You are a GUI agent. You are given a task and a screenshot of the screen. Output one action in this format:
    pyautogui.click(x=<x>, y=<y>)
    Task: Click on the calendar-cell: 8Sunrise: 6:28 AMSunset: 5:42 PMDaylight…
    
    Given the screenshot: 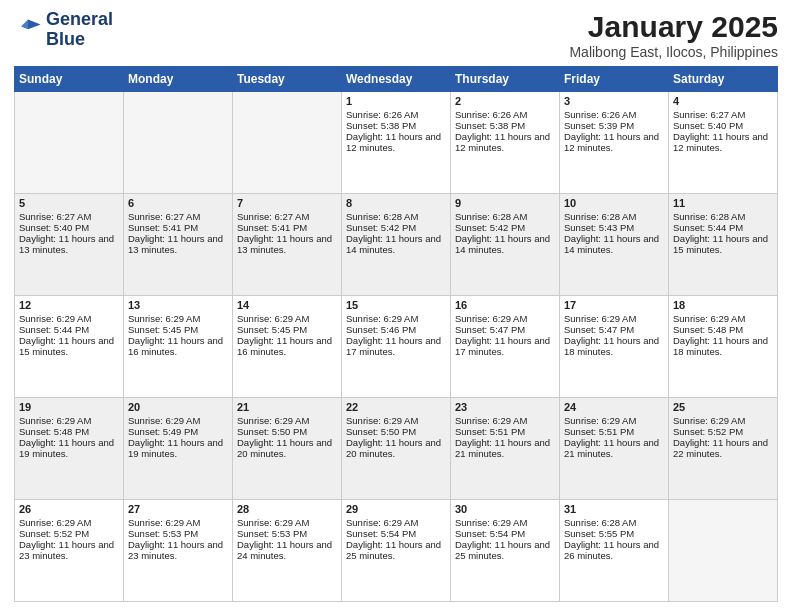 What is the action you would take?
    pyautogui.click(x=396, y=245)
    